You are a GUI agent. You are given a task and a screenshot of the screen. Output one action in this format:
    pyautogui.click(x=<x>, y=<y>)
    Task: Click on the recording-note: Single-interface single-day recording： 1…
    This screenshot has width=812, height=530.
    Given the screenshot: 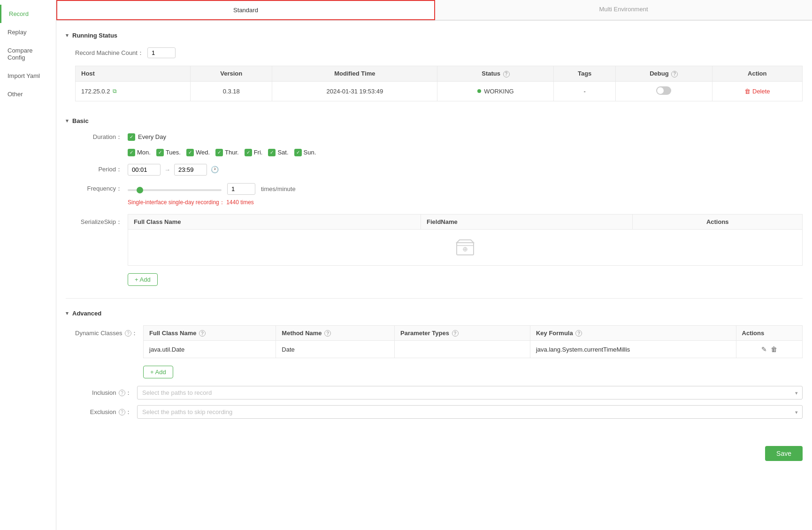 What is the action you would take?
    pyautogui.click(x=465, y=203)
    